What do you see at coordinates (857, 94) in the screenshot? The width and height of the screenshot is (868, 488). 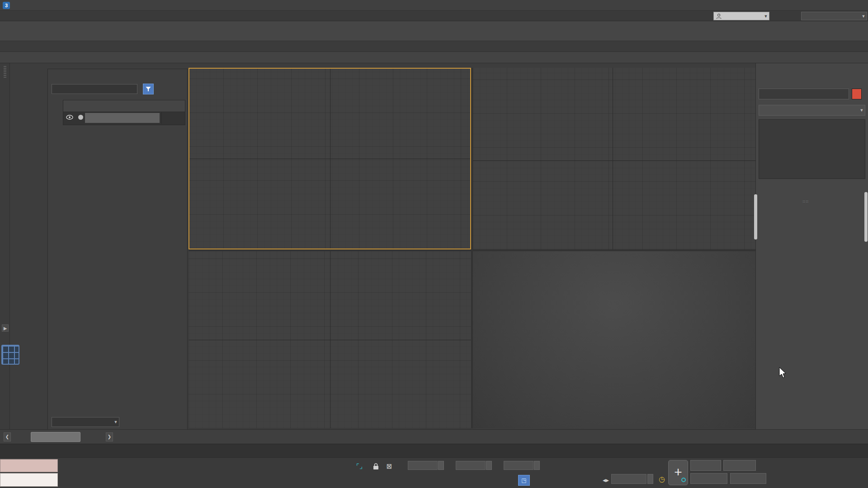 I see `object-color-swatch` at bounding box center [857, 94].